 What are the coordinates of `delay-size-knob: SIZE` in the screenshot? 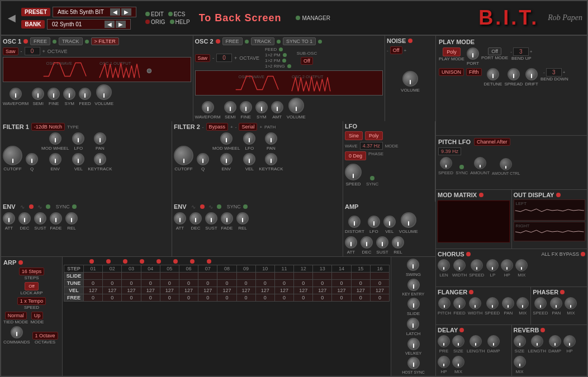 It's located at (458, 344).